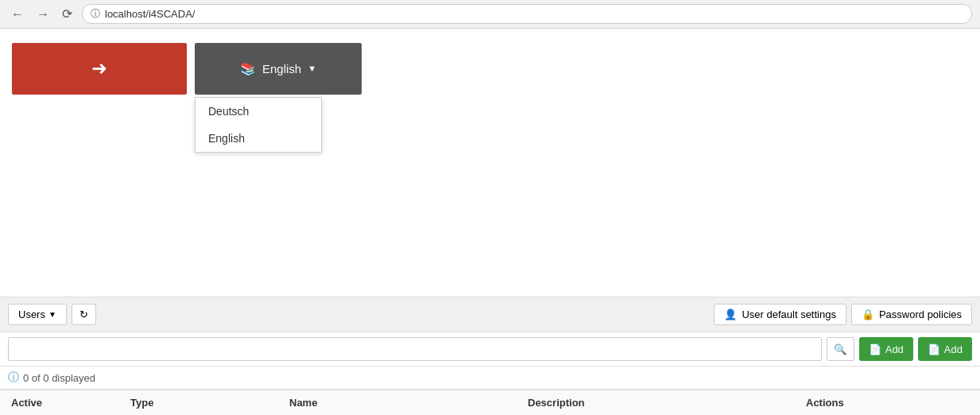 This screenshot has width=980, height=415. What do you see at coordinates (887, 402) in the screenshot?
I see `col-actions: Actions` at bounding box center [887, 402].